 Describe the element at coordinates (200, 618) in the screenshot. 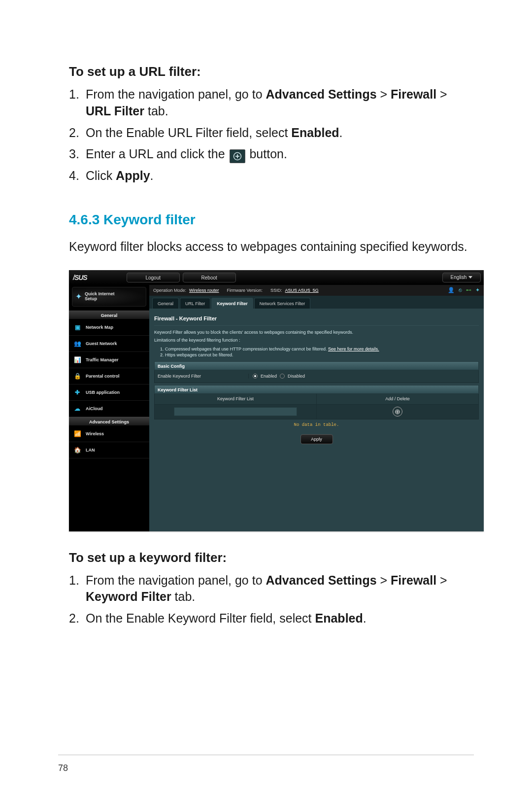

I see `text: On the Enable Keyword Filter field, sele…` at that location.